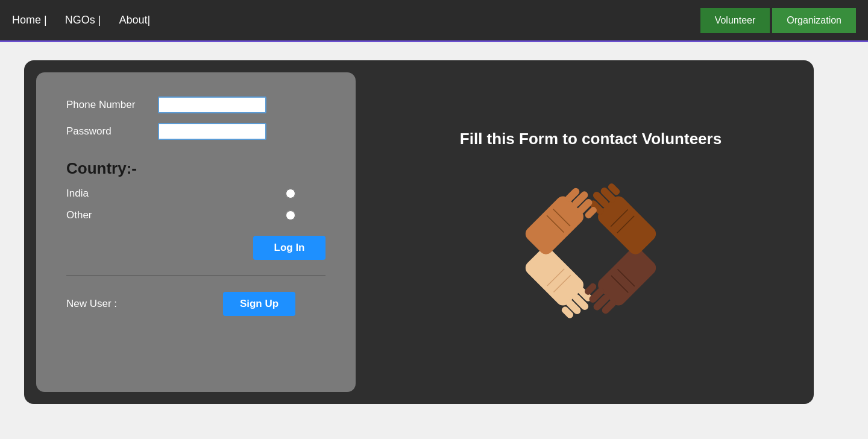 The height and width of the screenshot is (439, 868). Describe the element at coordinates (196, 105) in the screenshot. I see `phone-row: Phone Number` at that location.